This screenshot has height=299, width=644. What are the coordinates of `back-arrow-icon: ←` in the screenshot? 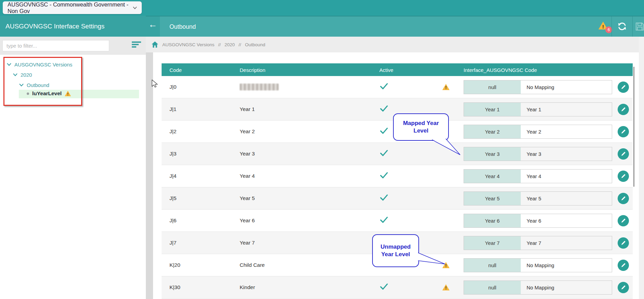 It's located at (153, 24).